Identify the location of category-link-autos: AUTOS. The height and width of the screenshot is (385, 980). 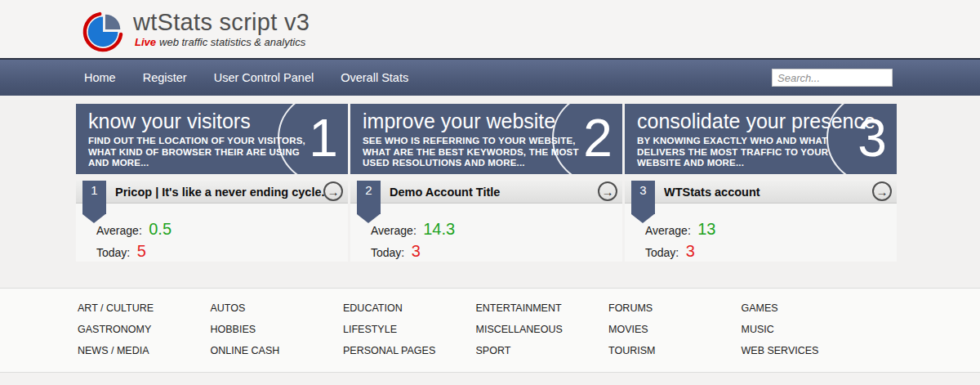
(278, 308).